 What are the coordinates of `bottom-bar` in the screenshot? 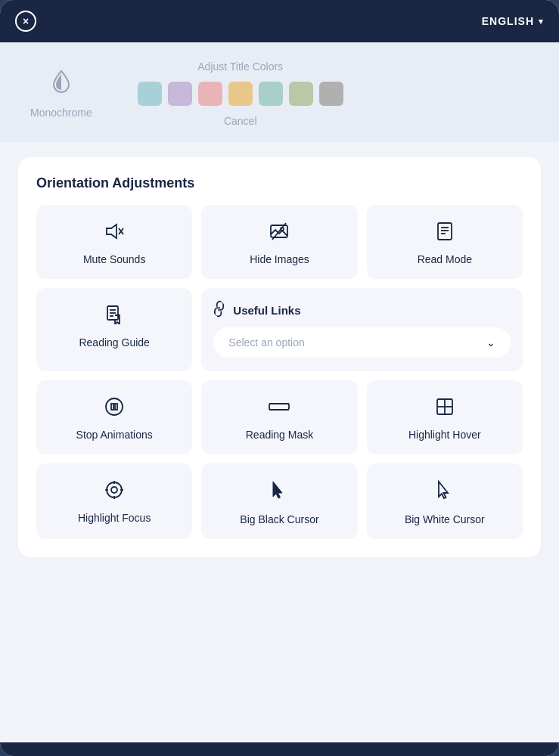 It's located at (280, 749).